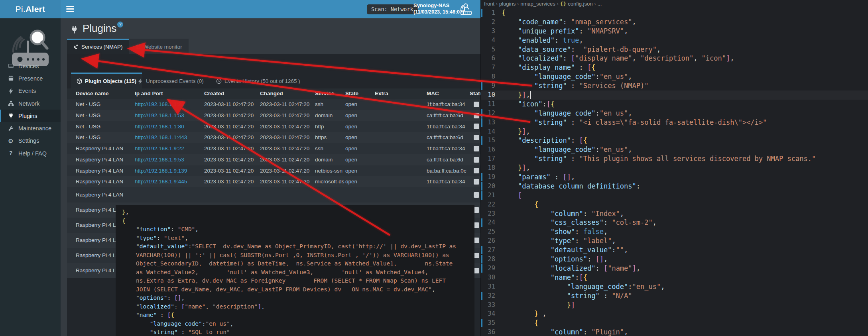  What do you see at coordinates (161, 182) in the screenshot?
I see `cell-ip-port-link: http://192.168.1.9:445` at bounding box center [161, 182].